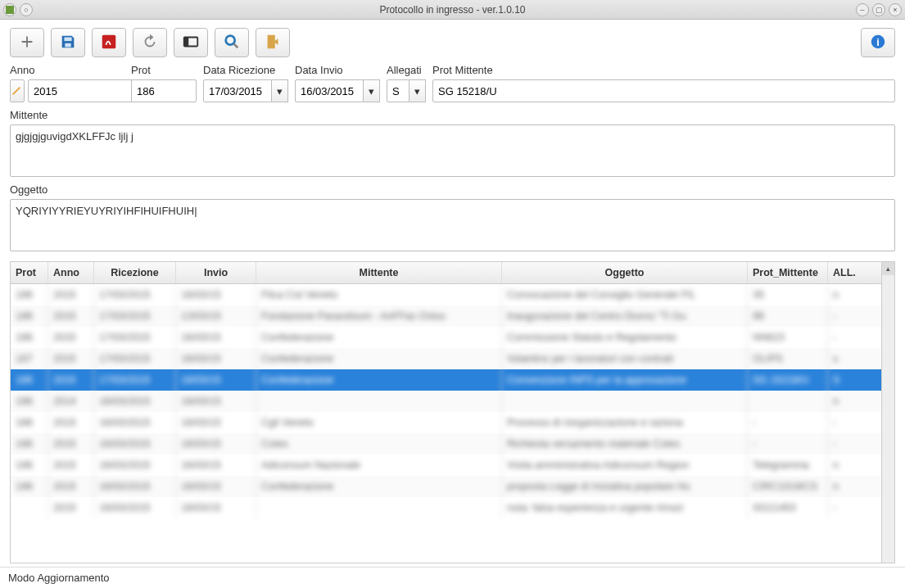 Image resolution: width=905 pixels, height=588 pixels. I want to click on table-row: 187201517/03/201516/03/15ConfederazioneV…, so click(452, 359).